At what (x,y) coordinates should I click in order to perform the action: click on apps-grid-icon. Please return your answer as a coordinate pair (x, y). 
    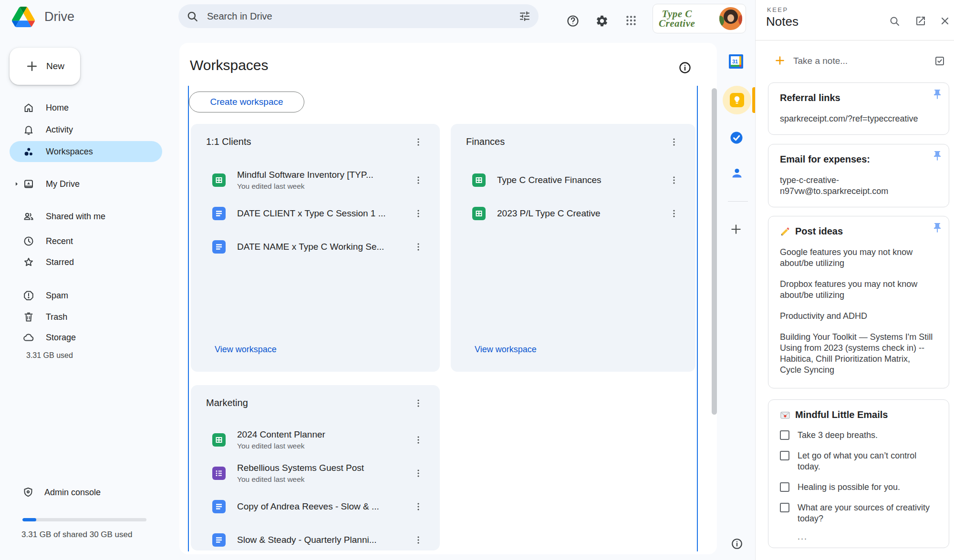
    Looking at the image, I should click on (632, 21).